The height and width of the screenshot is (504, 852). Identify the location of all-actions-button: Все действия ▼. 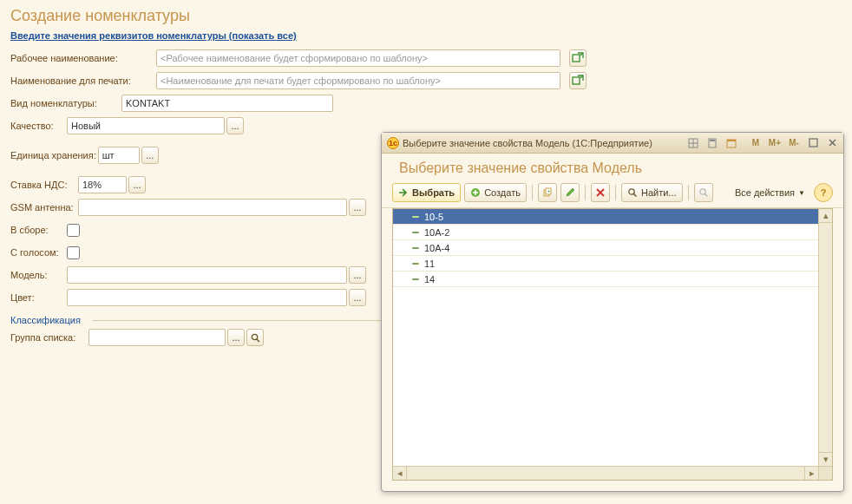
(770, 193).